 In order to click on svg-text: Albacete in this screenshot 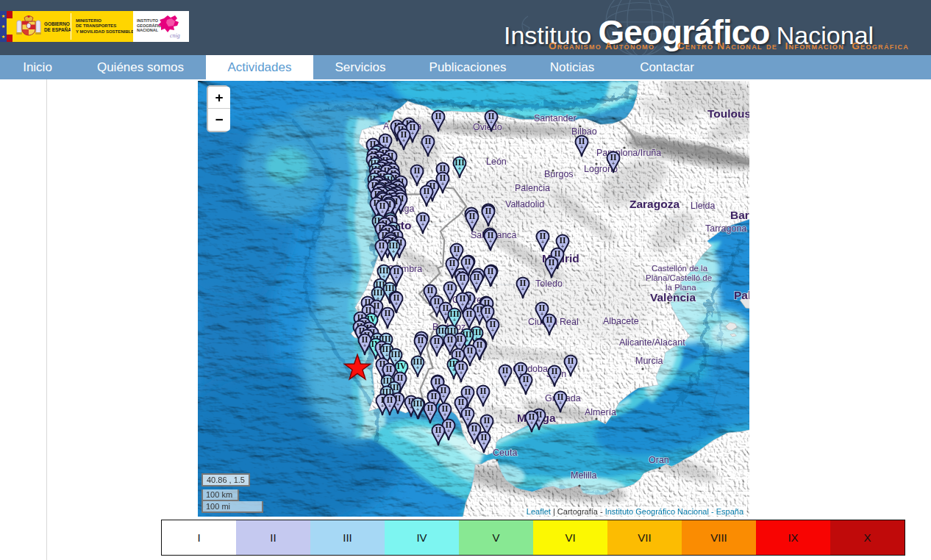, I will do `click(621, 321)`.